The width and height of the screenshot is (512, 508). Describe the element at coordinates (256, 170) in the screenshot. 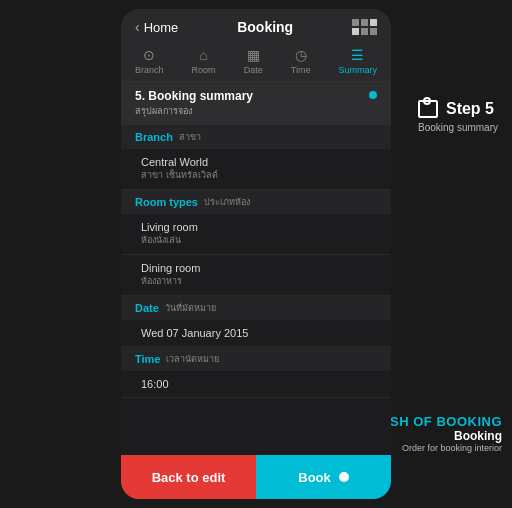

I see `branch-value-row: Central World สาขา เซ็นทรัลเวิลด์` at that location.